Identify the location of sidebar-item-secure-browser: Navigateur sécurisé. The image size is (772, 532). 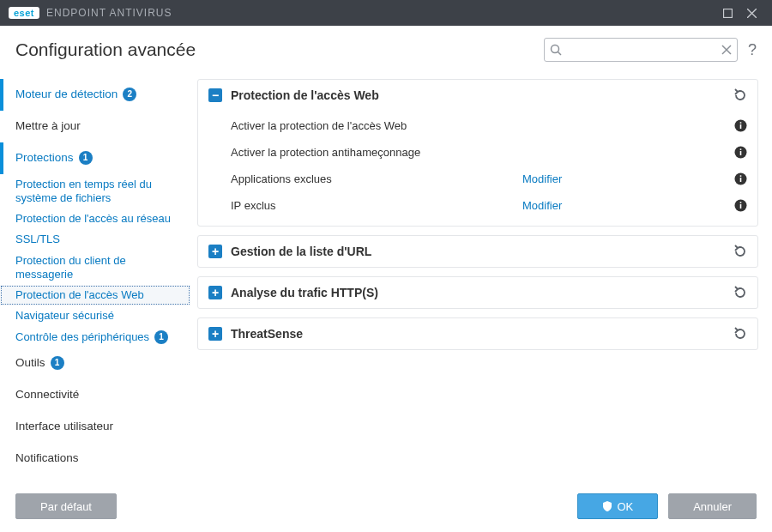
(95, 316).